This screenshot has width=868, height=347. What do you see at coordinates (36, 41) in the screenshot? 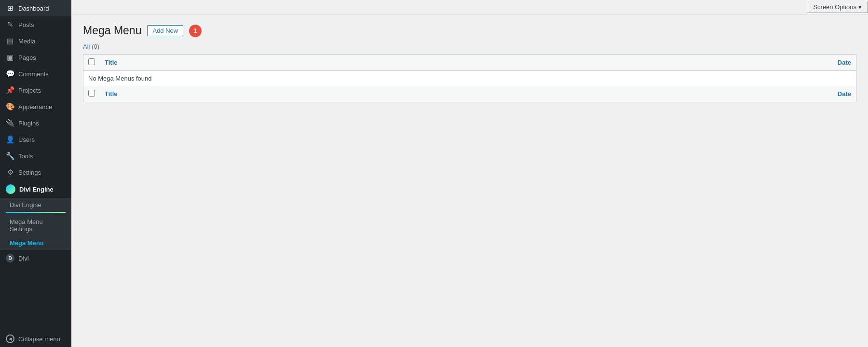
I see `sidebar-item-media: ▤ Media` at bounding box center [36, 41].